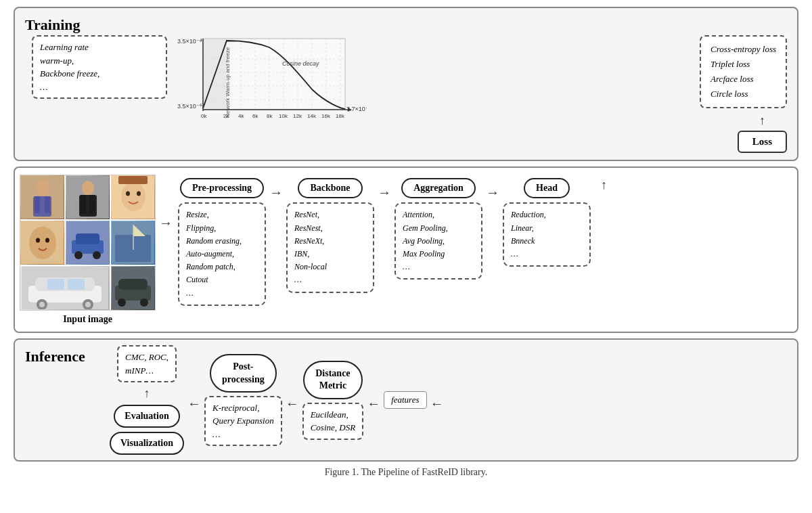 Image resolution: width=812 pixels, height=513 pixels. Describe the element at coordinates (547, 188) in the screenshot. I see `head-title: Head` at that location.